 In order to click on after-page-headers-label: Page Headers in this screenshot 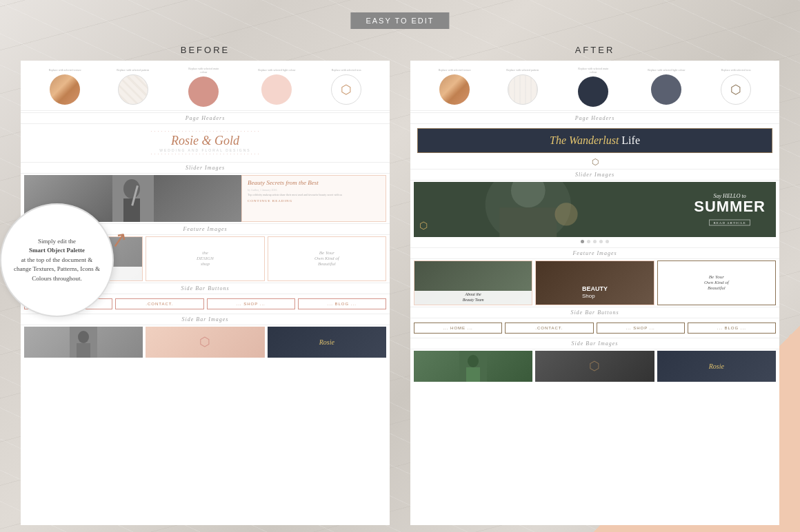, I will do `click(594, 119)`.